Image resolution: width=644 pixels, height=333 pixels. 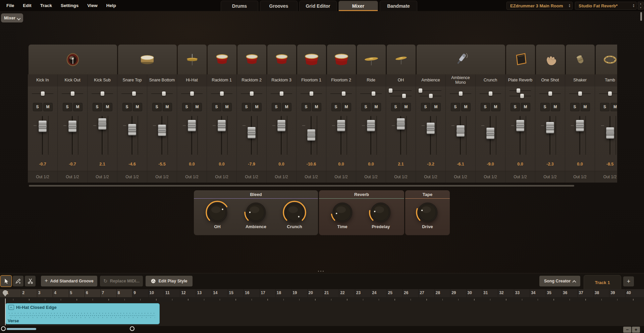 I want to click on oh-knob: OH, so click(x=217, y=214).